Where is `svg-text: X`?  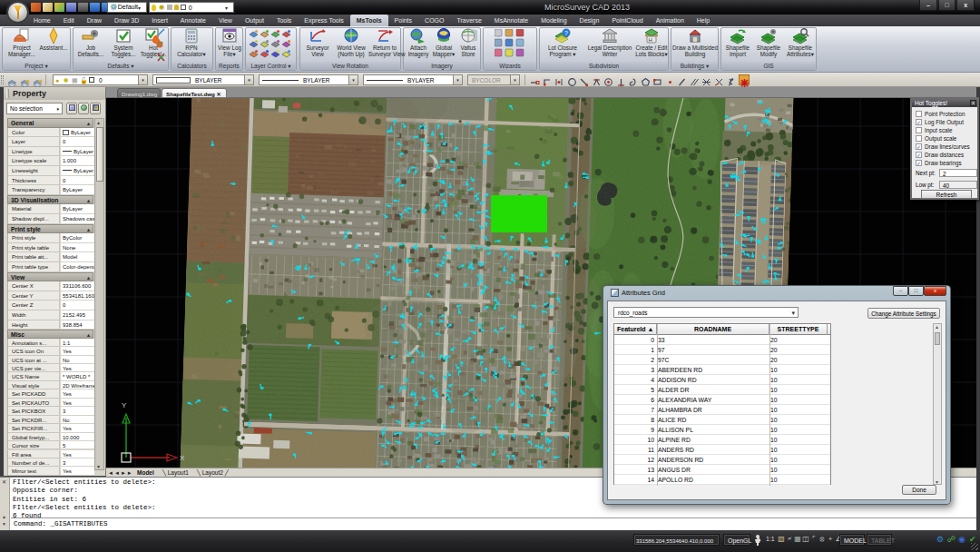
svg-text: X is located at coordinates (182, 458).